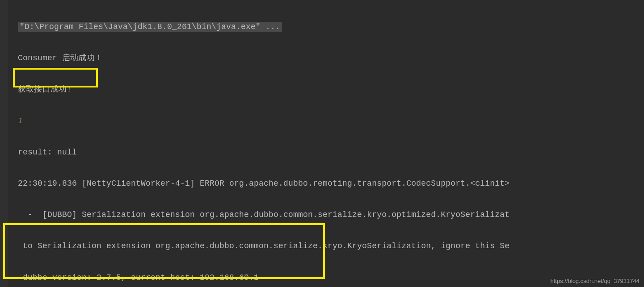 This screenshot has width=644, height=287. Describe the element at coordinates (329, 89) in the screenshot. I see `console-line: 获取接口成功!` at that location.